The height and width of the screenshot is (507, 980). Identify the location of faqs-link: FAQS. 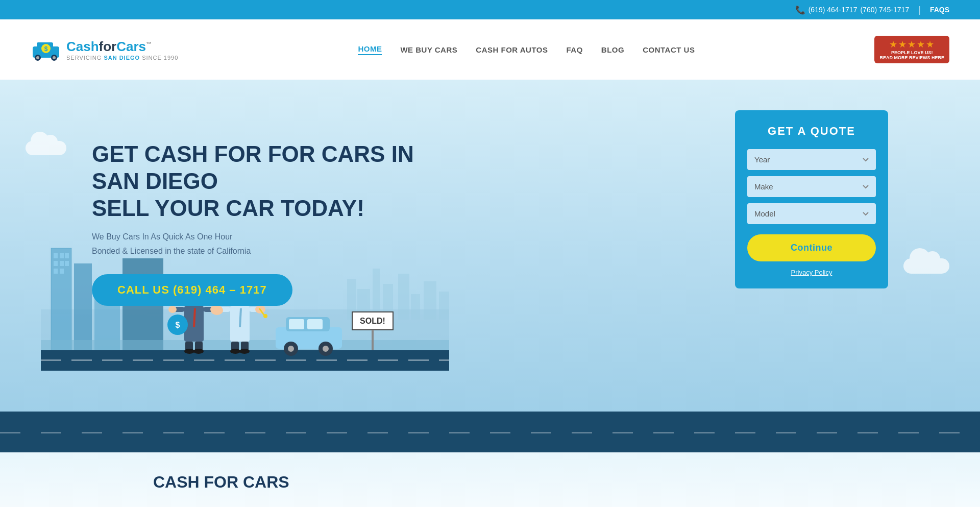
(940, 10).